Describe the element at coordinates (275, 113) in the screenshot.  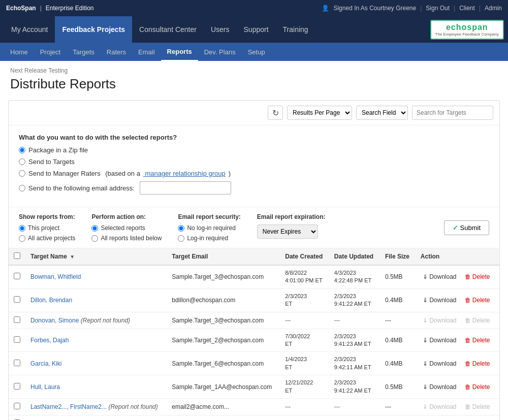
I see `refresh-button: ↻` at that location.